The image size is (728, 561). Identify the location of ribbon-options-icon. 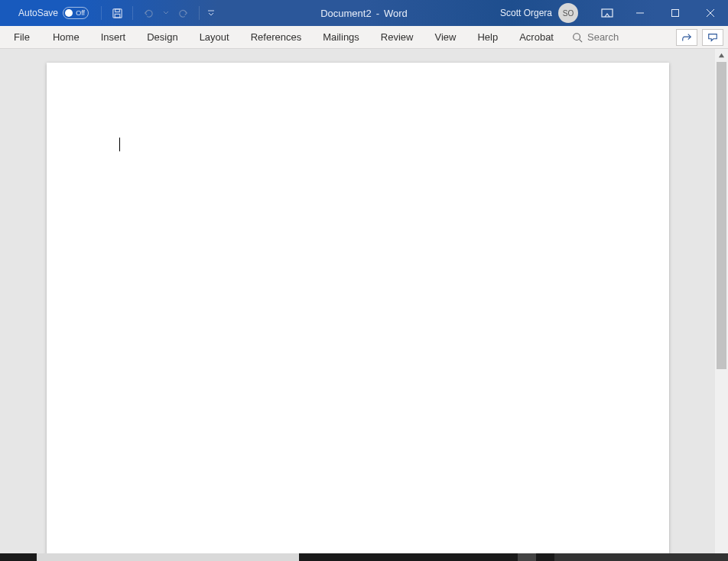
(607, 13).